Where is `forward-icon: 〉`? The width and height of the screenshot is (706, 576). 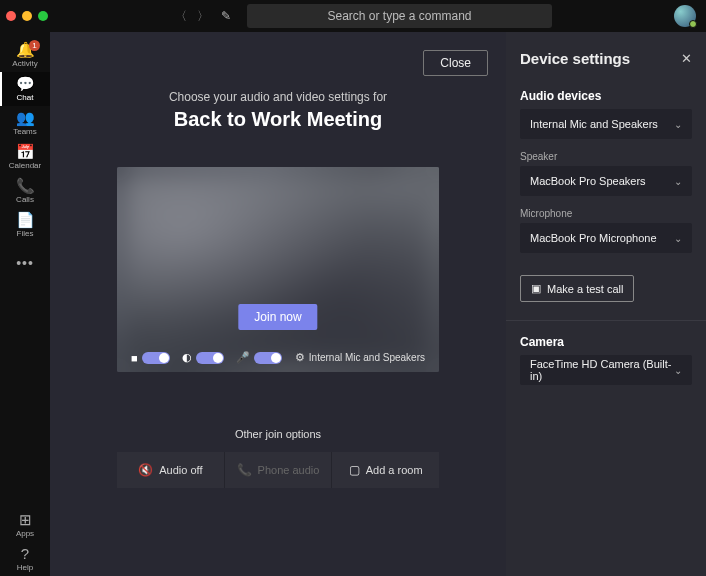
forward-icon: 〉 is located at coordinates (203, 16).